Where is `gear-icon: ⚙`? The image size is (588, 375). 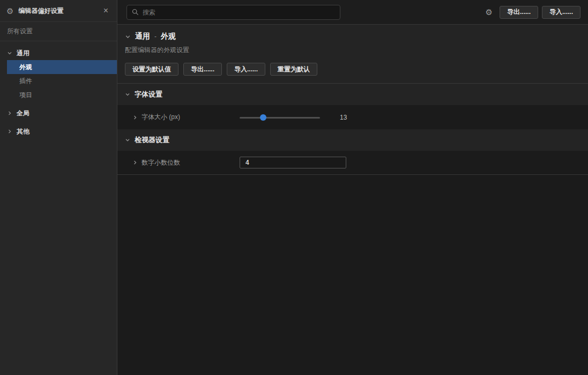 gear-icon: ⚙ is located at coordinates (10, 11).